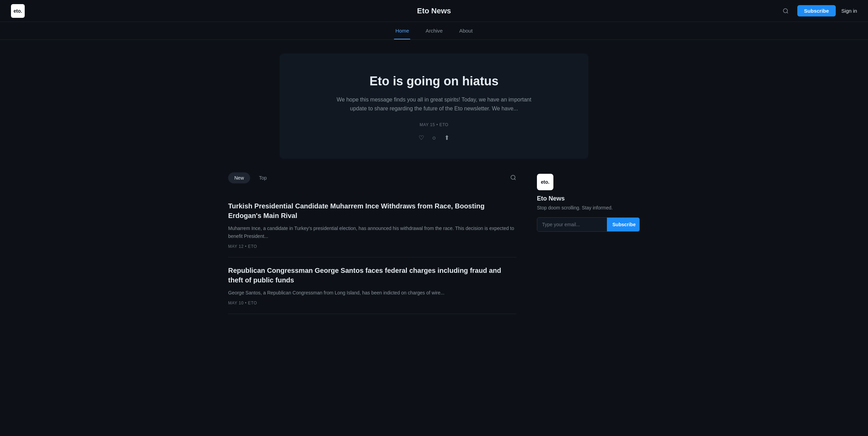 The width and height of the screenshot is (868, 436). Describe the element at coordinates (18, 11) in the screenshot. I see `logo-icon: eto.` at that location.